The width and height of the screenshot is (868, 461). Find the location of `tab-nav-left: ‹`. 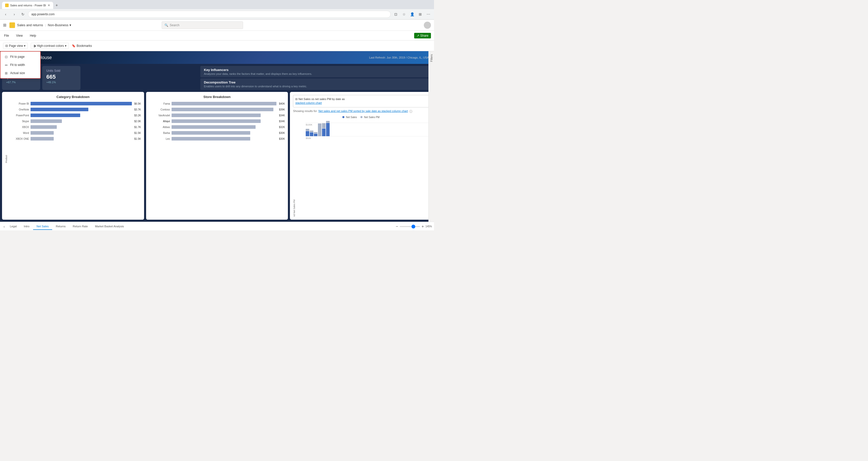

tab-nav-left: ‹ is located at coordinates (4, 226).